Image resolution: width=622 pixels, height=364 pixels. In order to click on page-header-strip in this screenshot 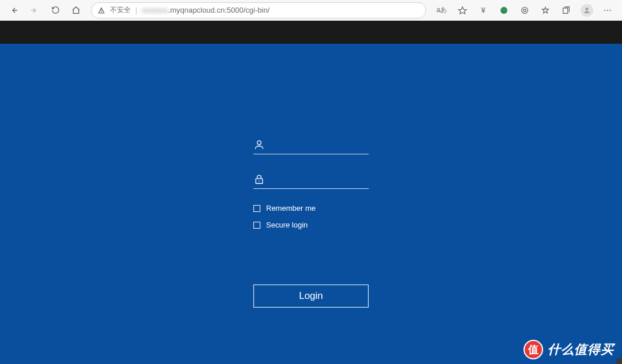, I will do `click(311, 32)`.